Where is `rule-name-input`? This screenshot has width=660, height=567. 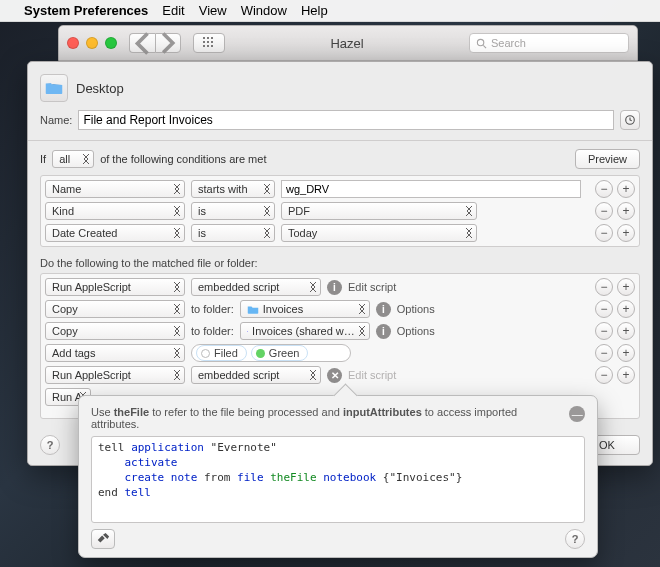 rule-name-input is located at coordinates (346, 120).